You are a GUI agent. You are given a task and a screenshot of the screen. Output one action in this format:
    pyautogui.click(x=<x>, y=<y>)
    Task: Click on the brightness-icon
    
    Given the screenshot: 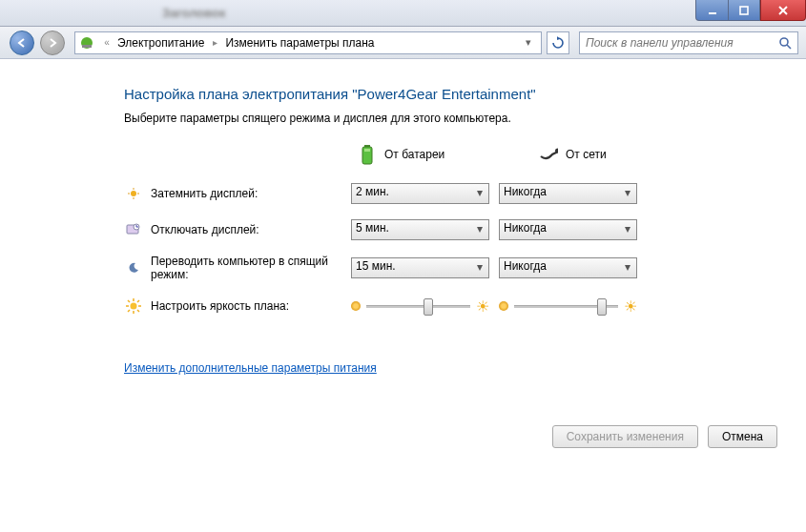 What is the action you would take?
    pyautogui.click(x=134, y=306)
    